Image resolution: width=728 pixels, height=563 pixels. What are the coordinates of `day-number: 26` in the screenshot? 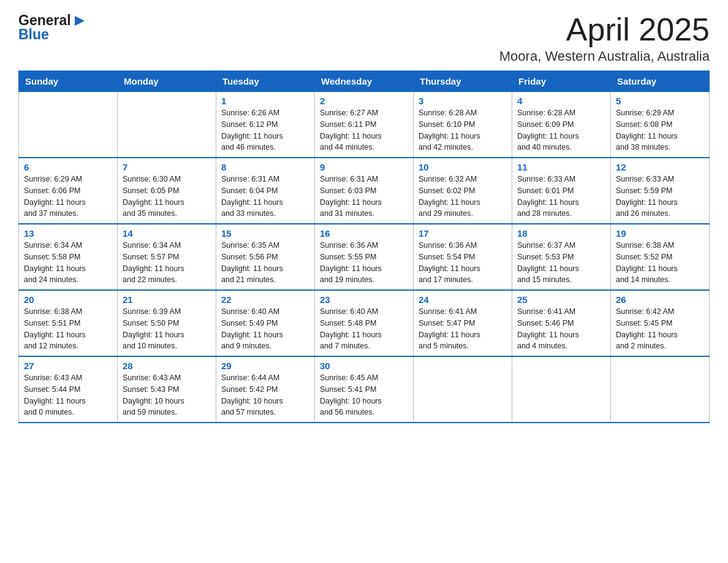 It's located at (660, 299).